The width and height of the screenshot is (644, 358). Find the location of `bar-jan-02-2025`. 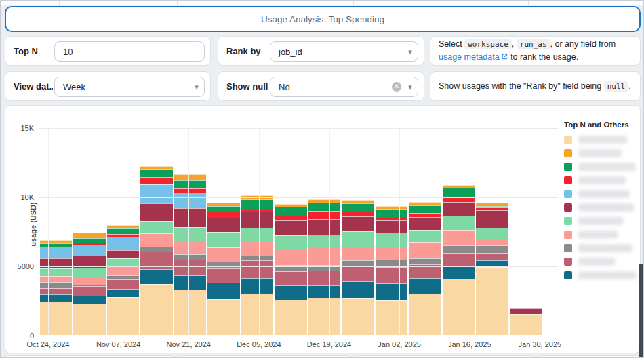

bar-jan-02-2025 is located at coordinates (392, 271).